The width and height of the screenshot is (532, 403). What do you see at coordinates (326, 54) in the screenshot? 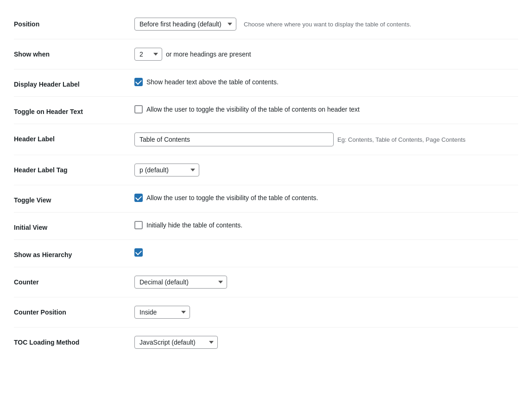
I see `control-show_when: 2345or more headings are present` at bounding box center [326, 54].